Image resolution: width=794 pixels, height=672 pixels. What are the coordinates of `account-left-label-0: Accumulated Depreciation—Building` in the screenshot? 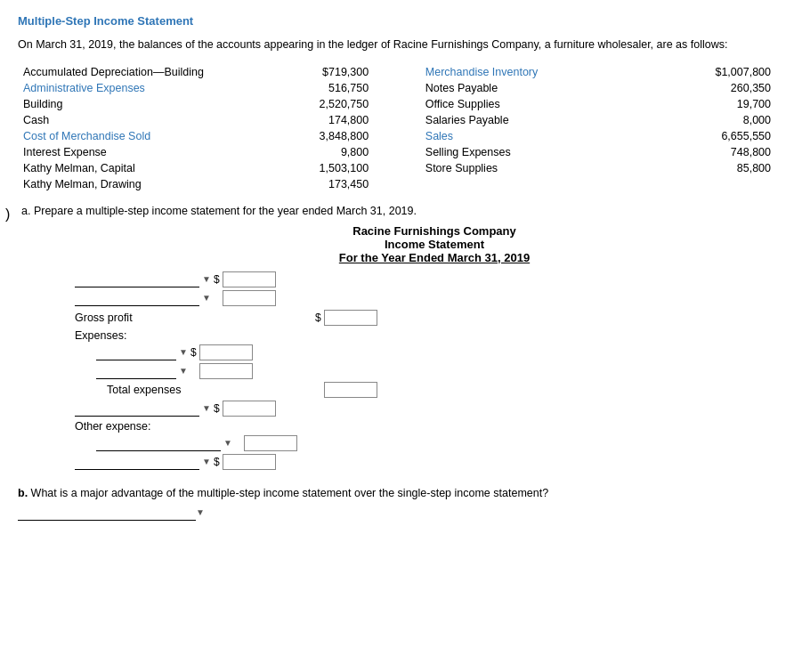 It's located at (133, 72).